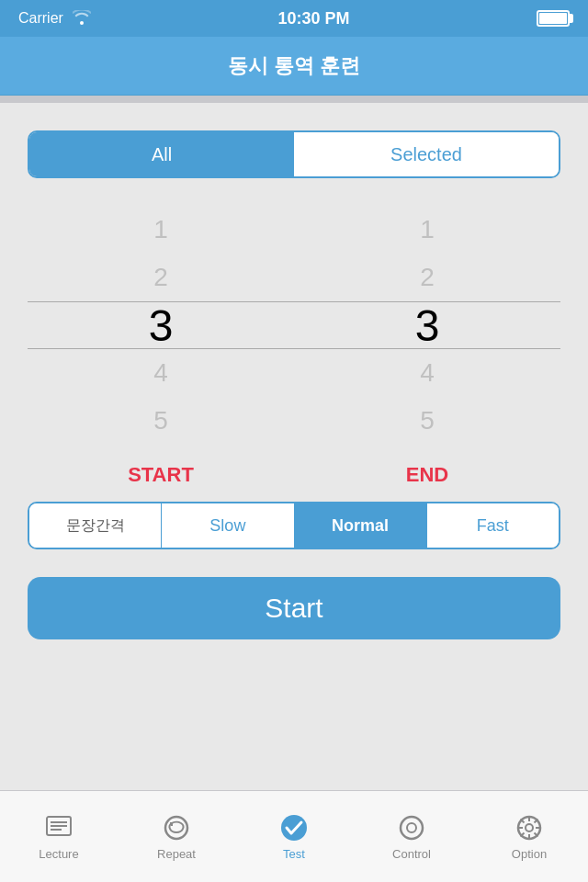  Describe the element at coordinates (294, 608) in the screenshot. I see `start-button: Start` at that location.